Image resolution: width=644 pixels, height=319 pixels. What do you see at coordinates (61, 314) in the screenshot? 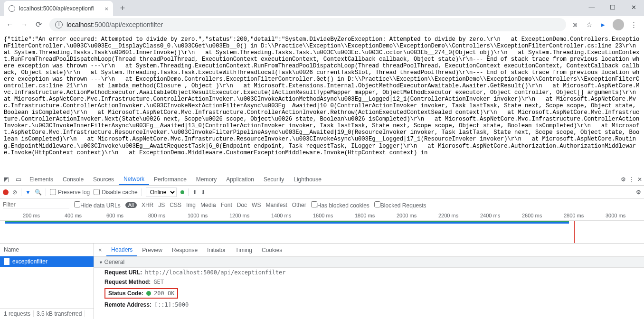
I see `transferred-size: 3.5 kB transferred` at bounding box center [61, 314].